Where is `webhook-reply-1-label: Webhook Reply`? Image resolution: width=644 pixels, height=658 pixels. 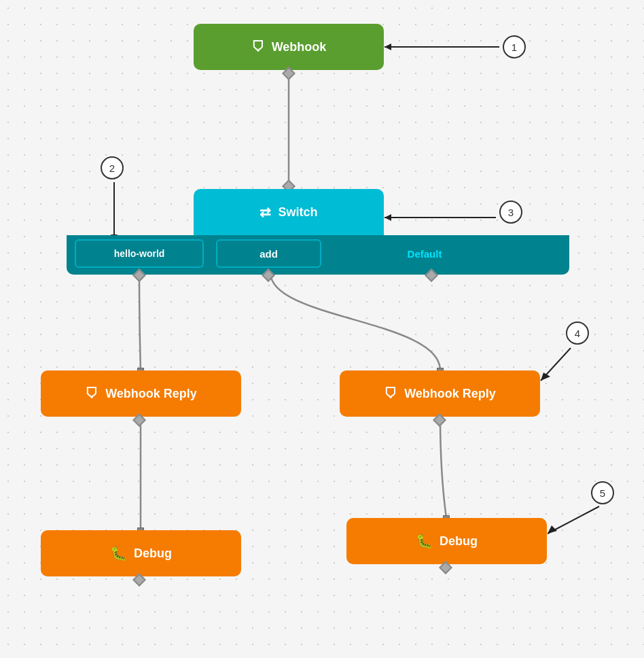 webhook-reply-1-label: Webhook Reply is located at coordinates (151, 394).